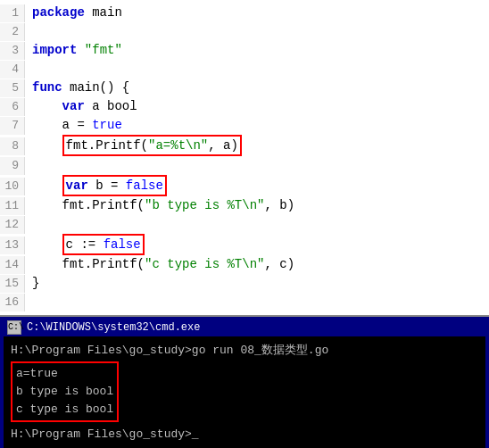 Image resolution: width=489 pixels, height=448 pixels. Describe the element at coordinates (81, 106) in the screenshot. I see `line-content-6: var a bool` at that location.